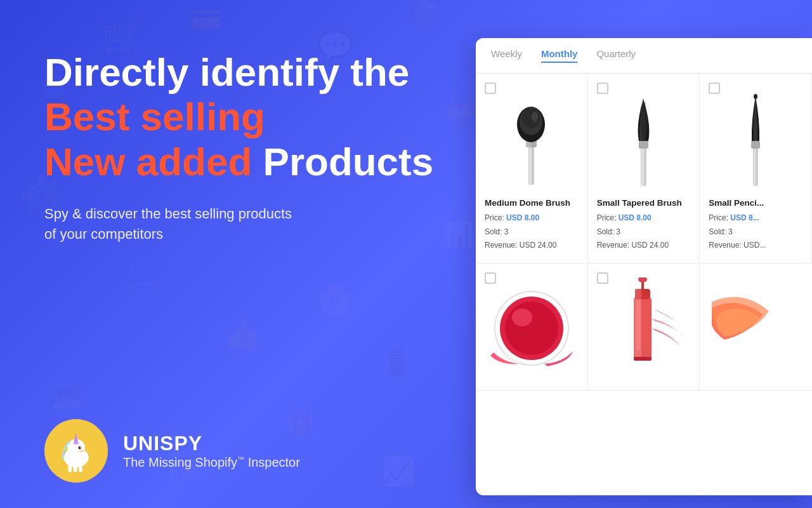 The image size is (812, 508). What do you see at coordinates (756, 232) in the screenshot?
I see `product-meta-3: Price: USD 8... Sold: 3 Revenue: USD...` at bounding box center [756, 232].